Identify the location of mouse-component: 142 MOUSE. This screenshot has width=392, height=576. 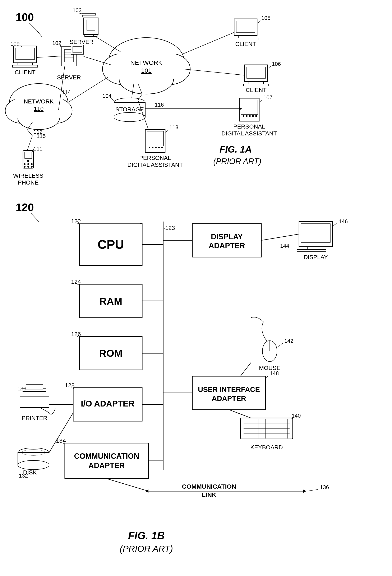
(267, 347).